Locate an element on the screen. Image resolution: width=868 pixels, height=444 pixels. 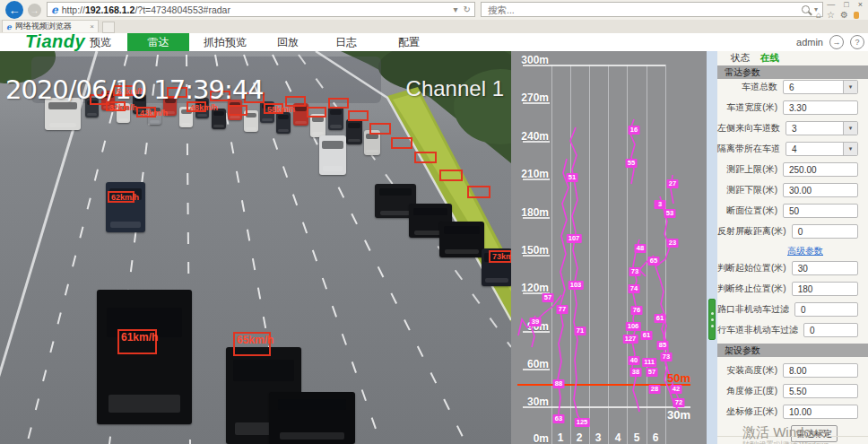
field-value: 5.50 is located at coordinates (798, 391).